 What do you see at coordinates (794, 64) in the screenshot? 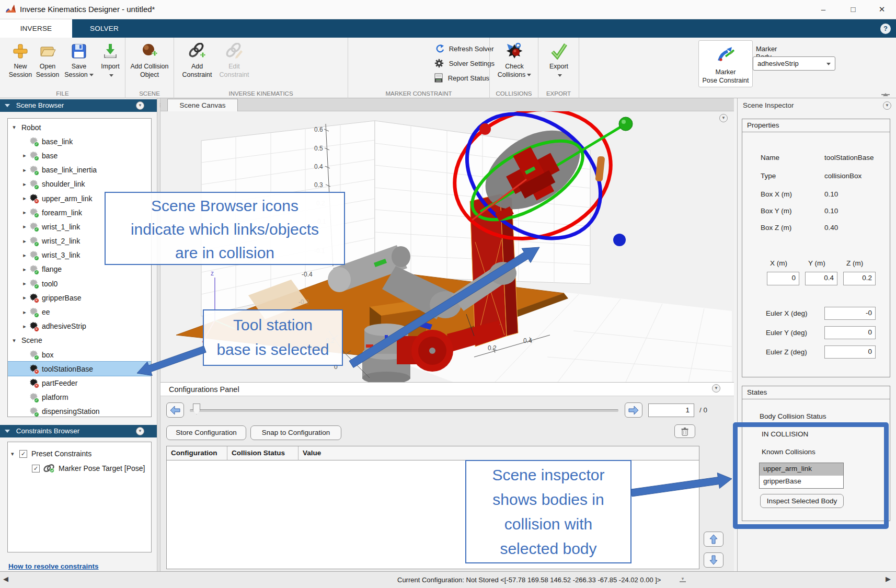
I see `marker-body-dropdown: adhesiveStrip` at bounding box center [794, 64].